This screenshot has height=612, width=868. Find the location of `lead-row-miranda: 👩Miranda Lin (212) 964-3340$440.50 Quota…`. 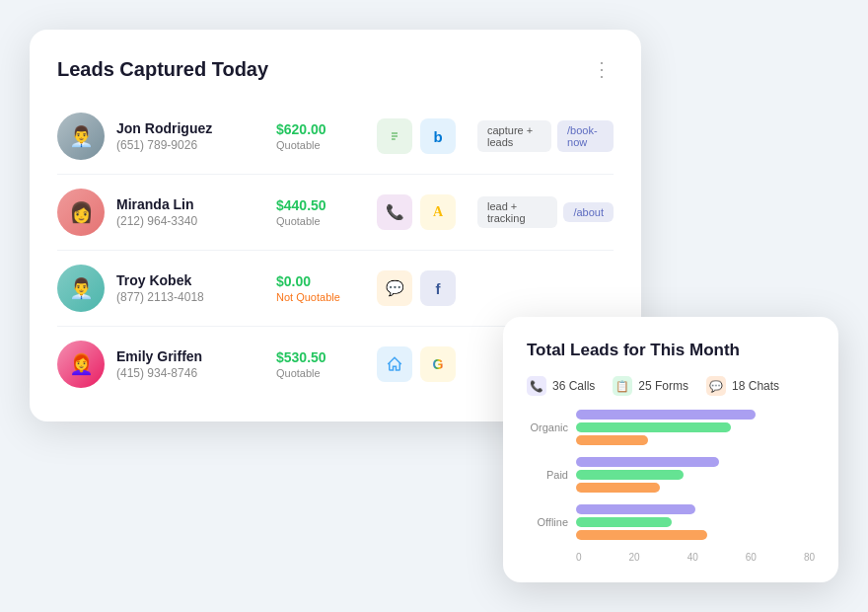

lead-row-miranda: 👩Miranda Lin (212) 964-3340$440.50 Quota… is located at coordinates (335, 211).